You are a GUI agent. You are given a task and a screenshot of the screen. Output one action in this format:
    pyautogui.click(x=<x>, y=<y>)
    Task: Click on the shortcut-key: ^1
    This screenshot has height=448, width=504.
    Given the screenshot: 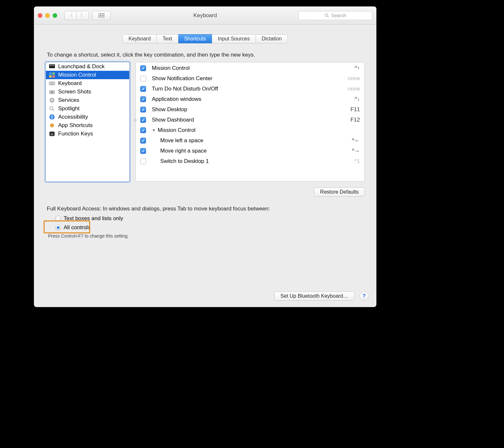 What is the action you would take?
    pyautogui.click(x=357, y=161)
    